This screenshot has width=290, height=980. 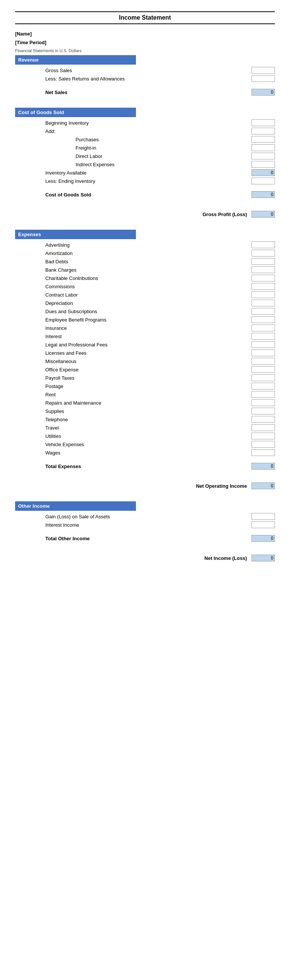 What do you see at coordinates (263, 286) in the screenshot?
I see `commissions-input` at bounding box center [263, 286].